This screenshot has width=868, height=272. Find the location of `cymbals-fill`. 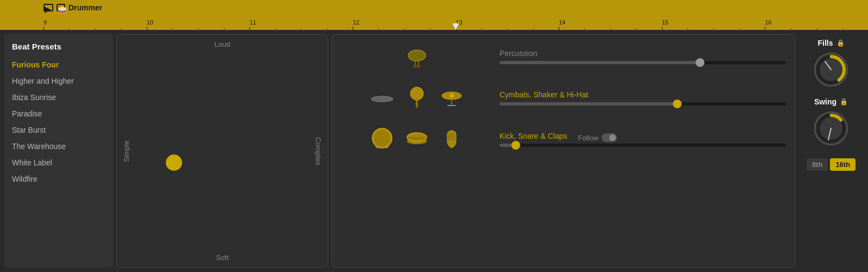

cymbals-fill is located at coordinates (588, 104).